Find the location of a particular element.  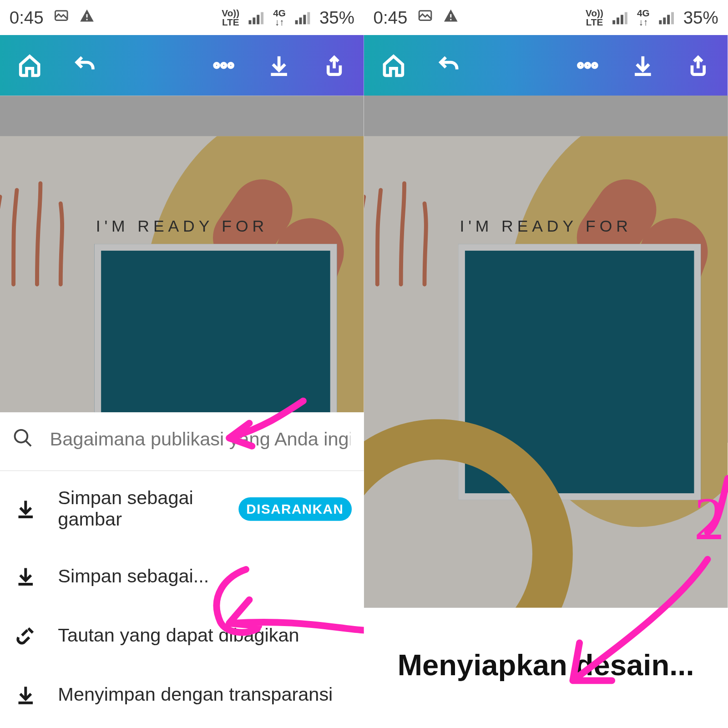

save-as-image-label: Simpan sebagai gambar is located at coordinates (138, 509).